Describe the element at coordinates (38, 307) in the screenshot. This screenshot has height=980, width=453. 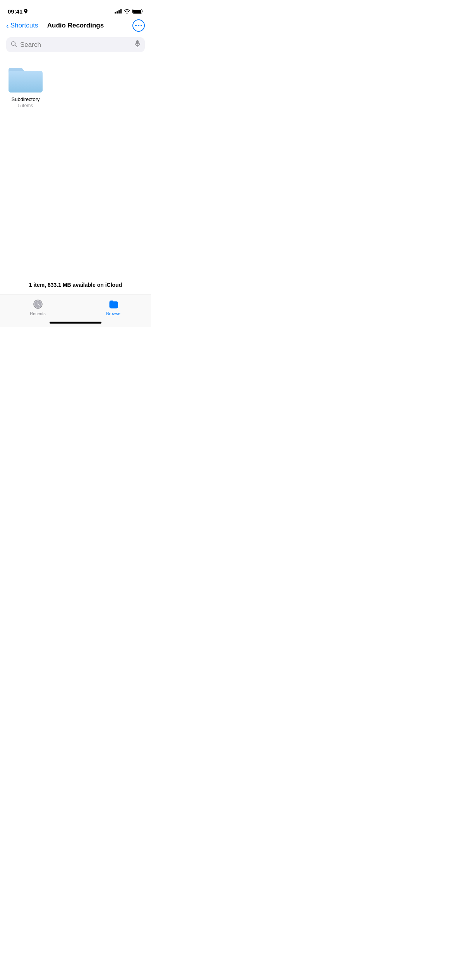
I see `tab-recents: Recents` at that location.